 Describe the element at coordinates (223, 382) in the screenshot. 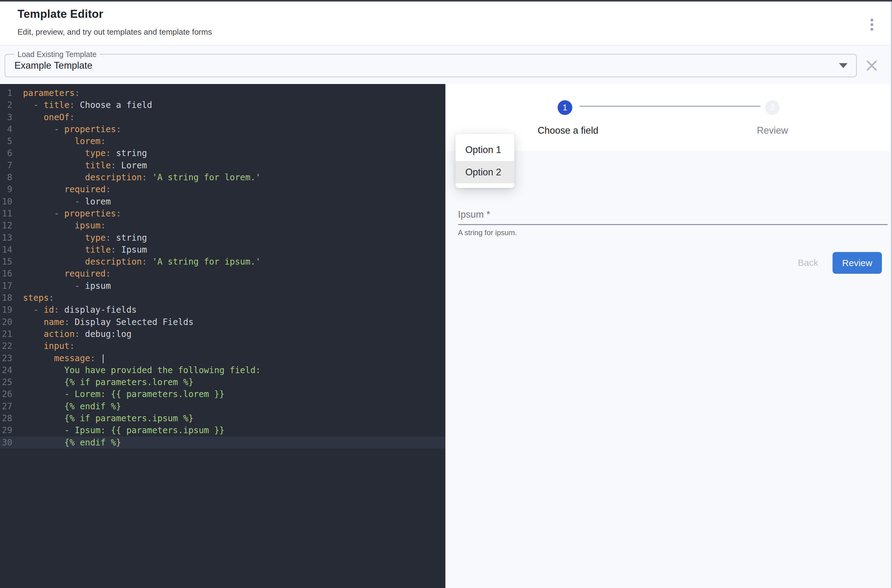

I see `editor-line: 25 {% if parameters.lorem %}` at that location.